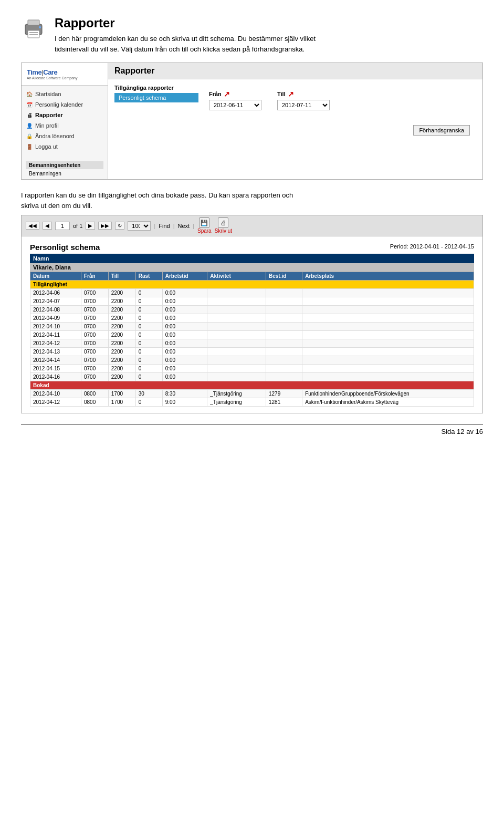 Image resolution: width=504 pixels, height=820 pixels. Describe the element at coordinates (65, 126) in the screenshot. I see `sidebar-item-min-profil: 👤 Min profil` at that location.